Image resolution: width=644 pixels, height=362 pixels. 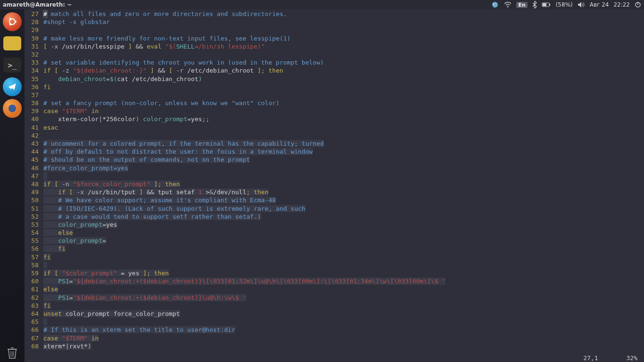 I want to click on code-line: 60 PS1='${debian_chroot:+($debian_chroot…, so click(x=334, y=282).